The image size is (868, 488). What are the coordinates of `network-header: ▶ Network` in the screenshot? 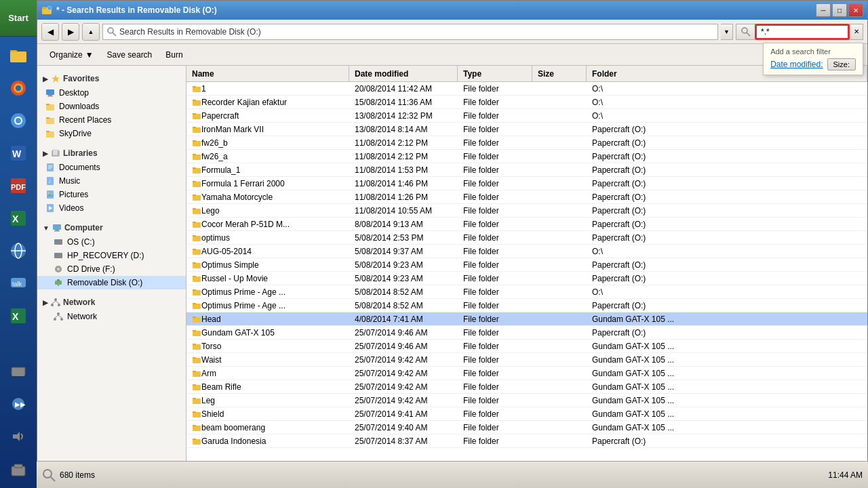 It's located at (111, 302).